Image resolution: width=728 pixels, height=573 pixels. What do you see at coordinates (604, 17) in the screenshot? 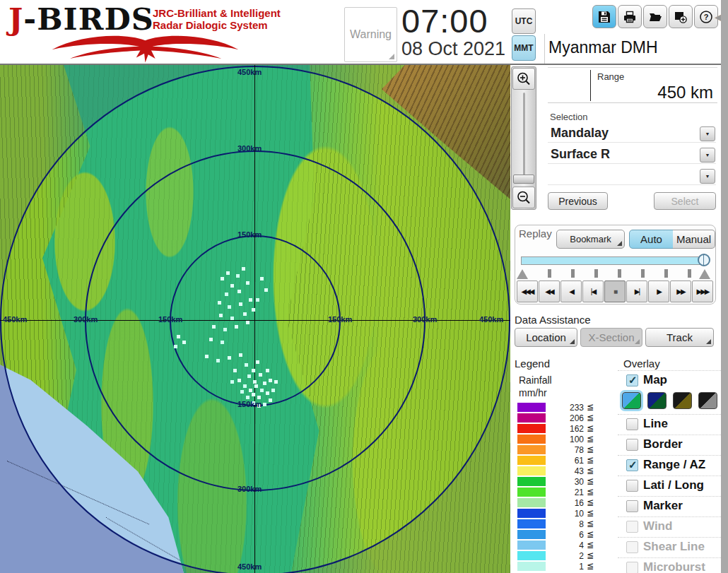
I see `save-icon` at bounding box center [604, 17].